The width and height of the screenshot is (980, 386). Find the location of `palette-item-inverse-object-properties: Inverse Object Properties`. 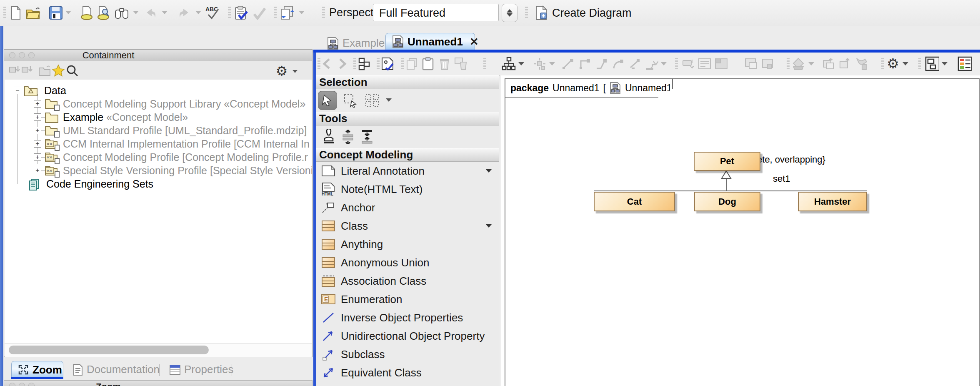

palette-item-inverse-object-properties: Inverse Object Properties is located at coordinates (408, 318).